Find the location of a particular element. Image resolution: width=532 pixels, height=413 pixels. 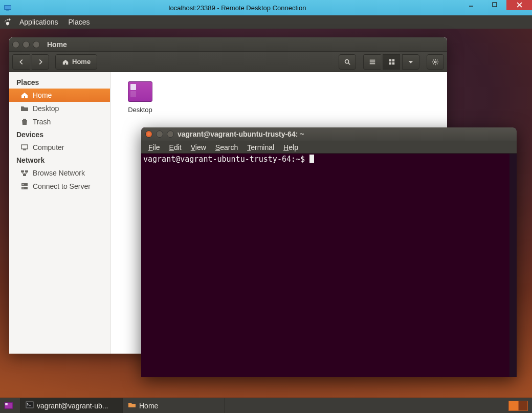

folder-icon is located at coordinates (25, 108).